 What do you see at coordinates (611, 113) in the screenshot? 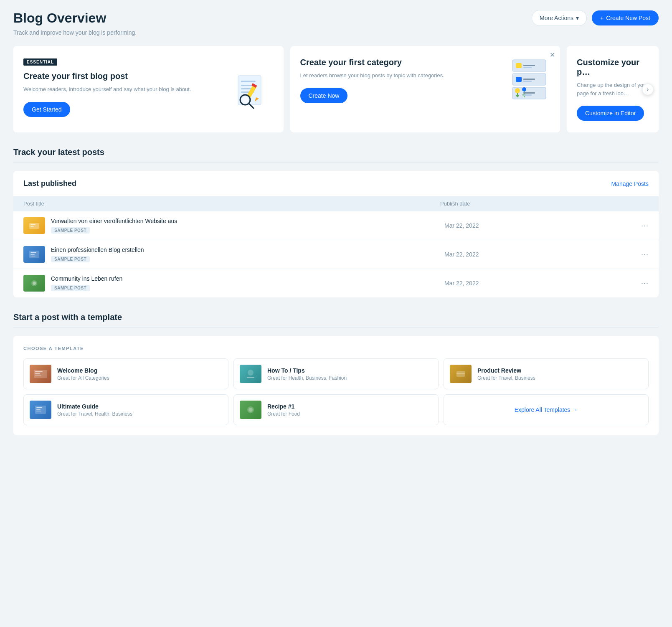
I see `customize-in-editor-button: Customize in Editor` at bounding box center [611, 113].